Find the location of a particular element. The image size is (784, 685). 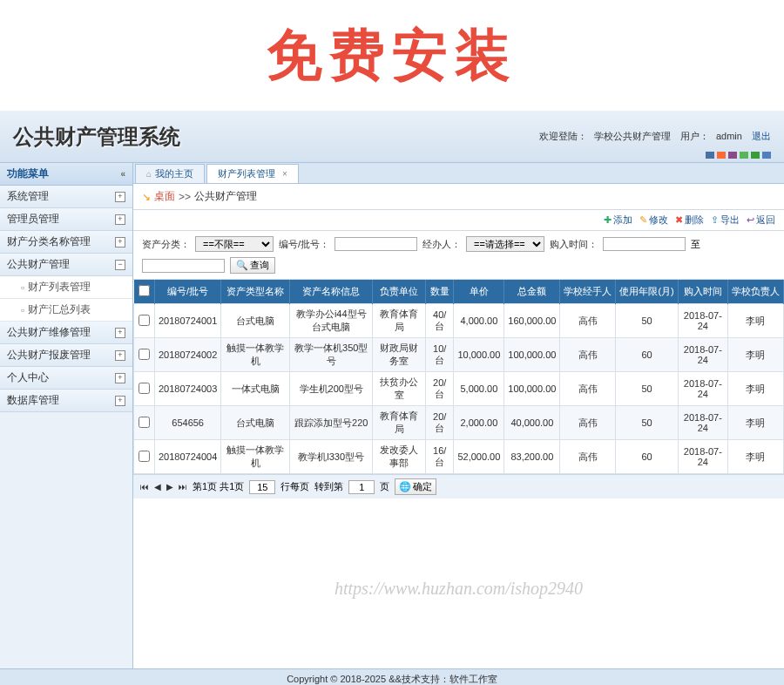

sidebar-item: 财产分类名称管理 is located at coordinates (66, 242).